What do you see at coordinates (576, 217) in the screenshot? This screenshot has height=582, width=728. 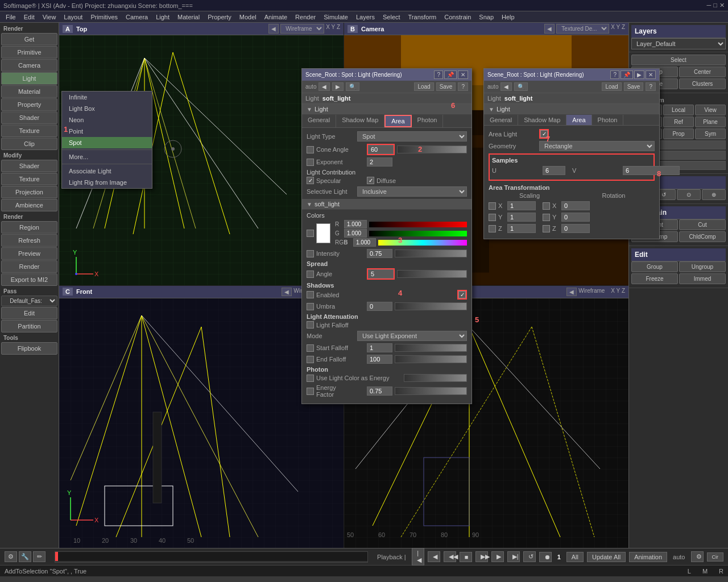 I see `y-rot-input` at bounding box center [576, 217].